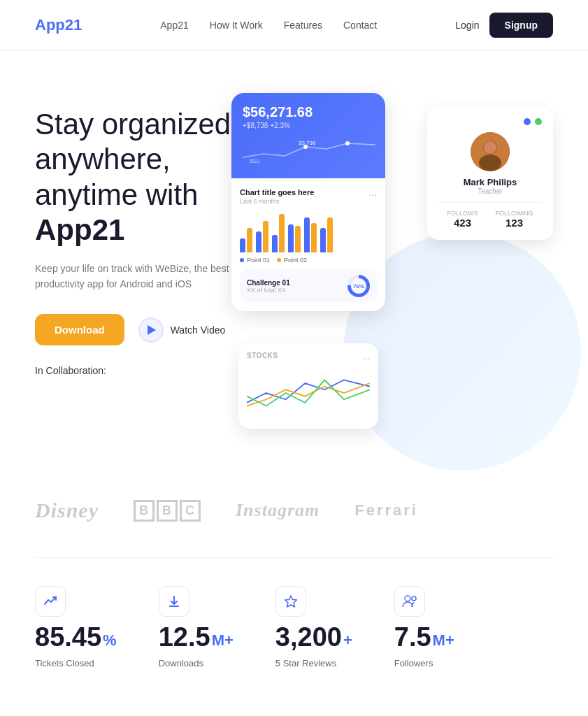  I want to click on followers-icon, so click(410, 601).